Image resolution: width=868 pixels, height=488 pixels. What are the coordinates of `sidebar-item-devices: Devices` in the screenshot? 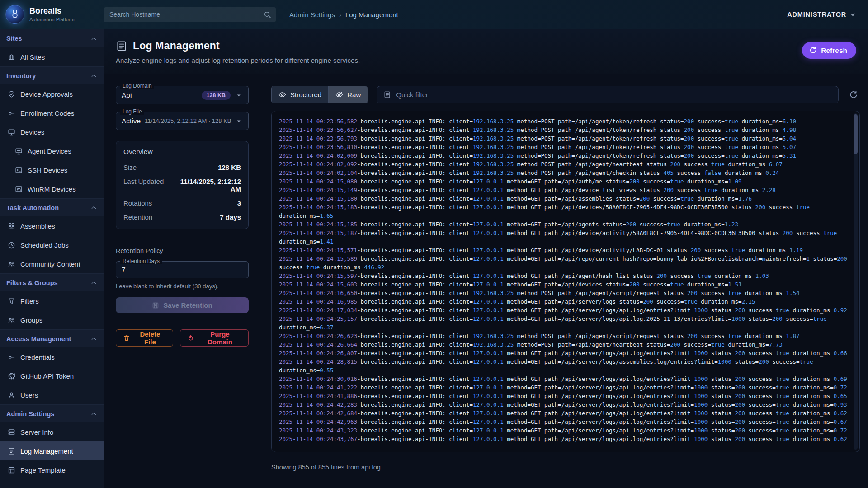 It's located at (52, 132).